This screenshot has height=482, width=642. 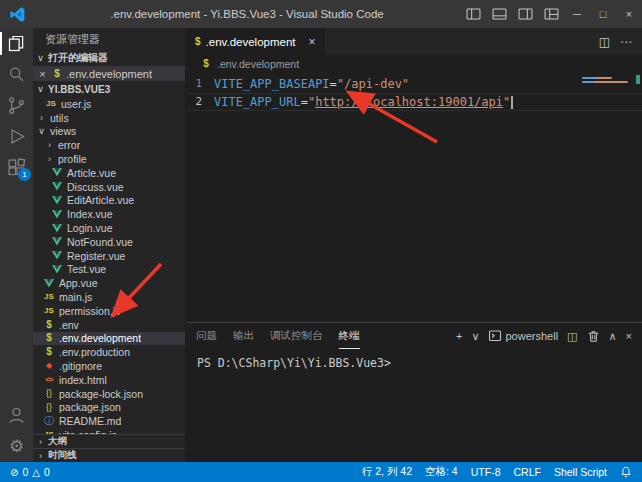 What do you see at coordinates (603, 14) in the screenshot?
I see `maximize-button: □` at bounding box center [603, 14].